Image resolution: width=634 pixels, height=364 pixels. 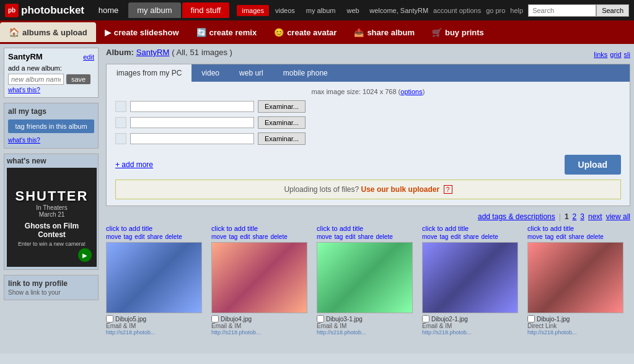 What do you see at coordinates (317, 32) in the screenshot?
I see `sub-nav: 🏠 albums & upload ▶ create slideshow 🔄 c…` at bounding box center [317, 32].